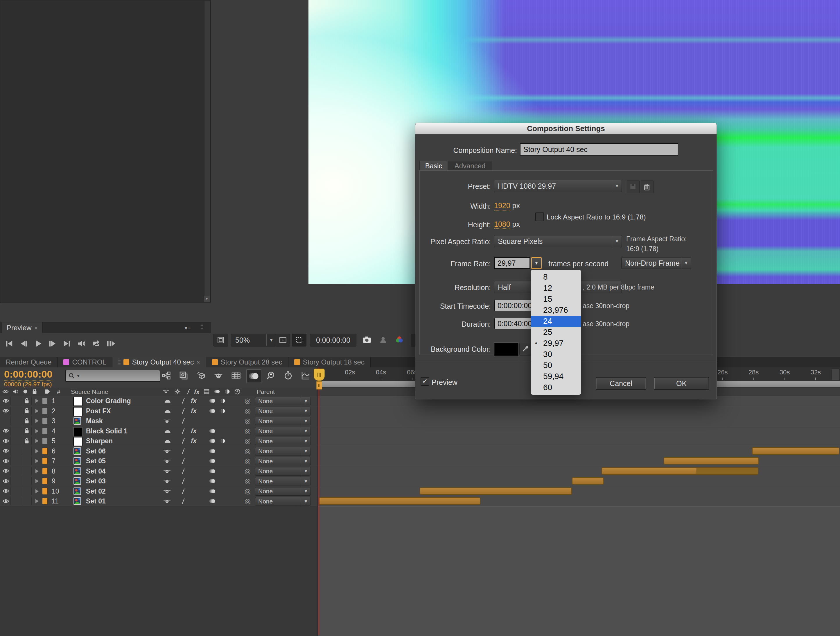 This screenshot has height=636, width=840. What do you see at coordinates (221, 340) in the screenshot?
I see `grid-options-button` at bounding box center [221, 340].